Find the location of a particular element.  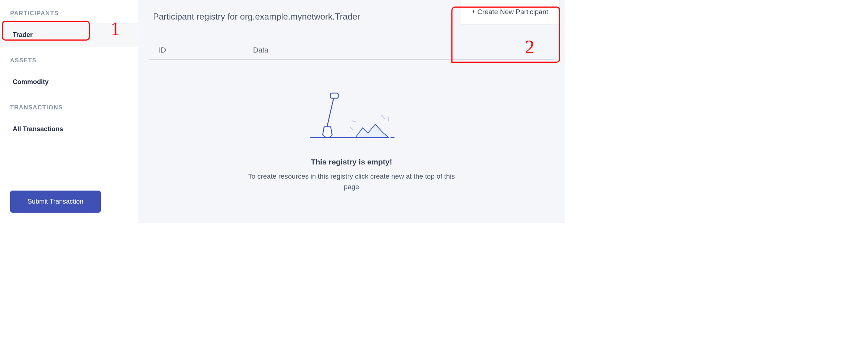

sidebar-spacer is located at coordinates (69, 163).